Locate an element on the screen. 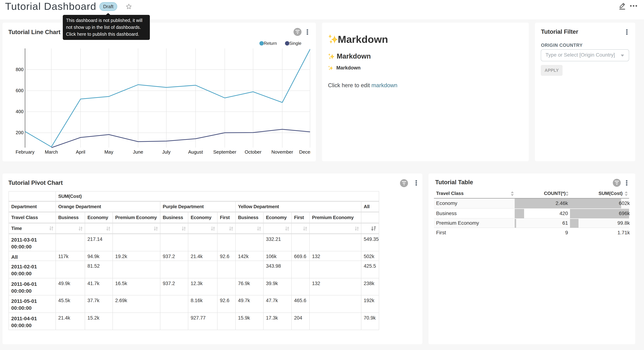 Image resolution: width=644 pixels, height=350 pixels. svg-text: 800 is located at coordinates (20, 70).